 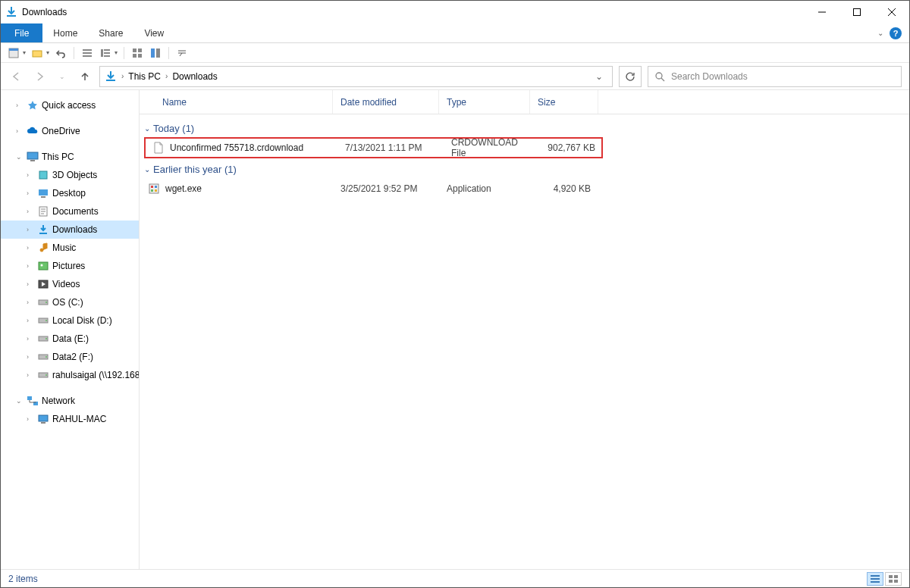 I want to click on address-bar: › This PC › Downloads ⌄, so click(x=356, y=77).